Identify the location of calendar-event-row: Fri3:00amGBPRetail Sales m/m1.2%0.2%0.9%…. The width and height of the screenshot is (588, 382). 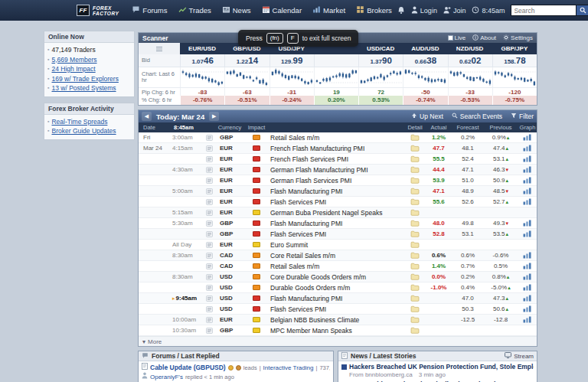
(338, 138).